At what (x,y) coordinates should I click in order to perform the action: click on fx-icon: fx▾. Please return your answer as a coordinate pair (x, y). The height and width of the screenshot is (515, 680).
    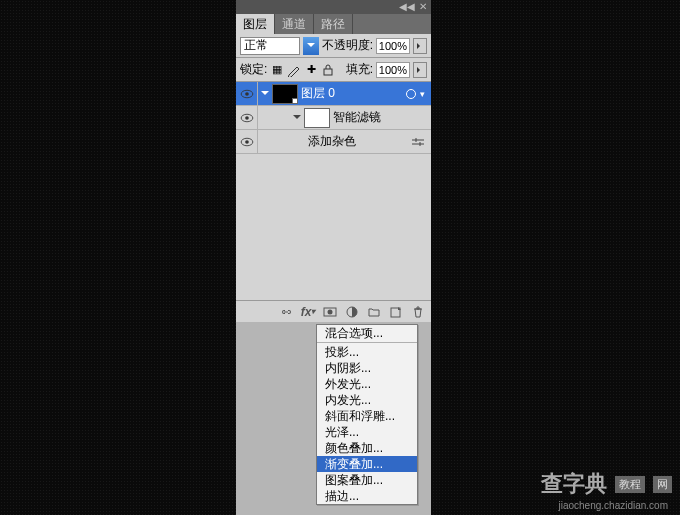
    Looking at the image, I should click on (308, 312).